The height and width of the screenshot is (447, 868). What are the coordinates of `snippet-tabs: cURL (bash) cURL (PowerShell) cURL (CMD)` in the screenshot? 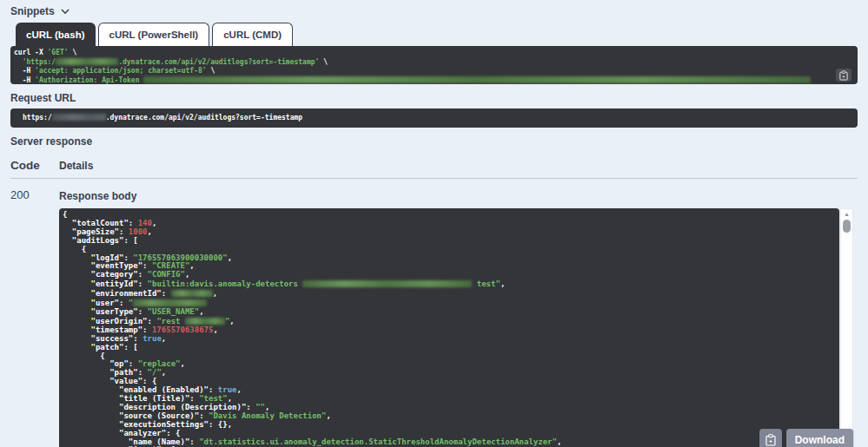 It's located at (436, 35).